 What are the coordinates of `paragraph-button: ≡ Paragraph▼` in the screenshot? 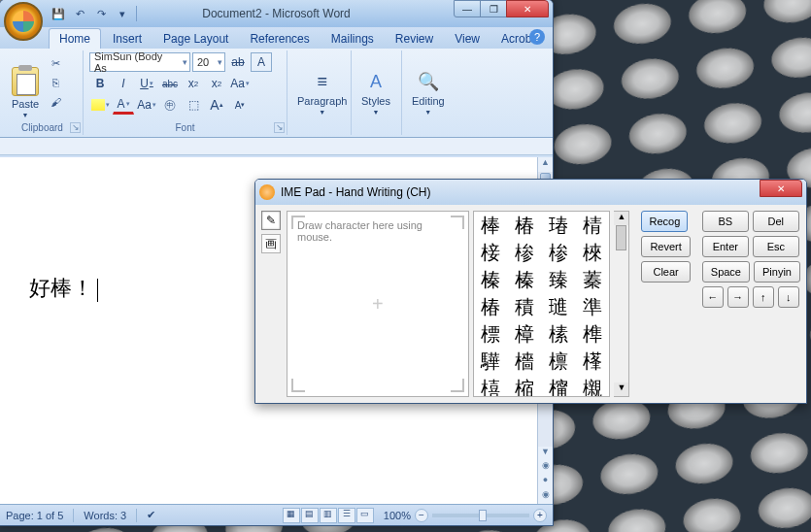 It's located at (322, 93).